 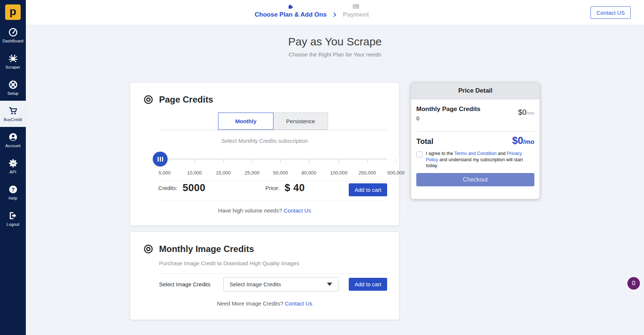 What do you see at coordinates (13, 163) in the screenshot?
I see `svg-text: API` at bounding box center [13, 163].